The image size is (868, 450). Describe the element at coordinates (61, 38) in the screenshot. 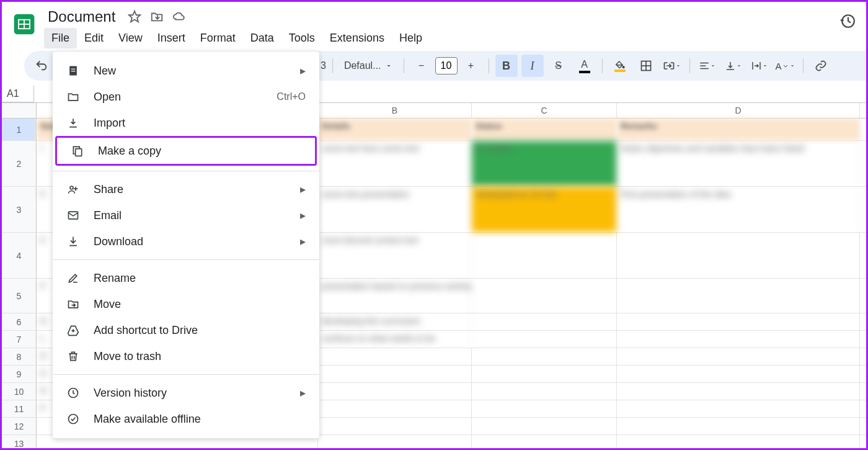

I see `menu-file: File` at that location.